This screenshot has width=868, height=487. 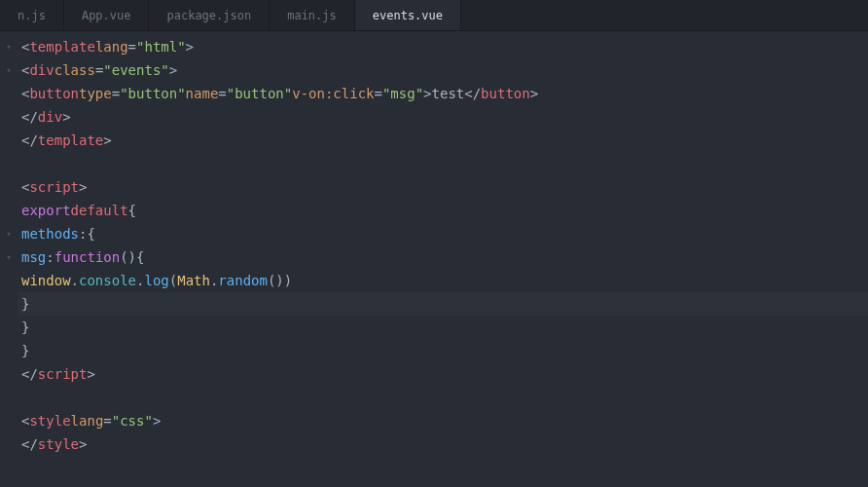 I want to click on code-line: window.console.log(Math.random()), so click(x=443, y=281).